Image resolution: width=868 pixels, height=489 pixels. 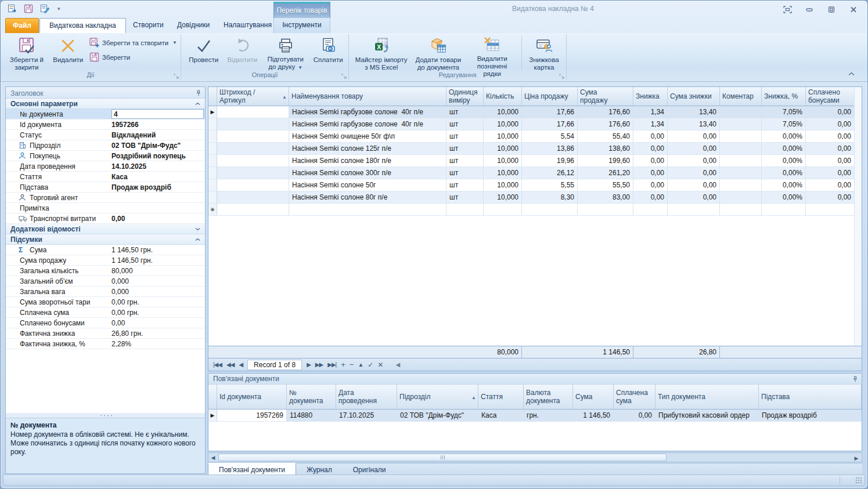 What do you see at coordinates (240, 364) in the screenshot?
I see `nav-prev-button: ◀` at bounding box center [240, 364].